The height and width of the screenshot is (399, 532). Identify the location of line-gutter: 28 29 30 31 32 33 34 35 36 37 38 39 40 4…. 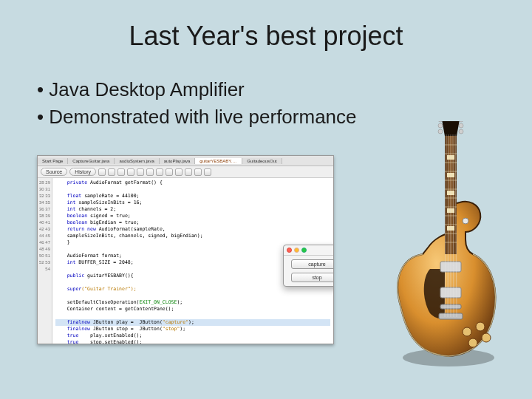
(45, 261).